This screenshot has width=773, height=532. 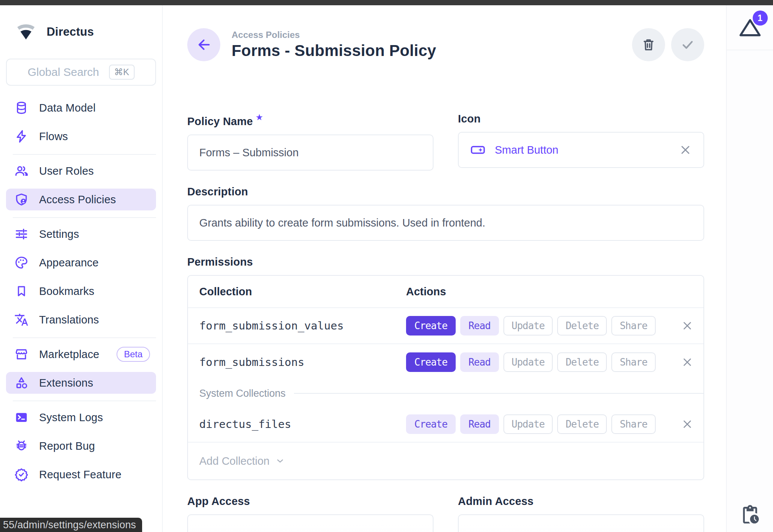 What do you see at coordinates (499, 393) in the screenshot?
I see `divider-line` at bounding box center [499, 393].